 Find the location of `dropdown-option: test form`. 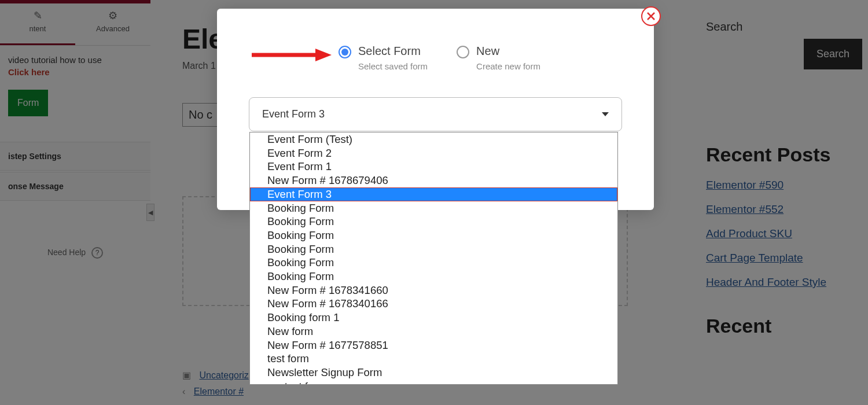

dropdown-option: test form is located at coordinates (434, 359).